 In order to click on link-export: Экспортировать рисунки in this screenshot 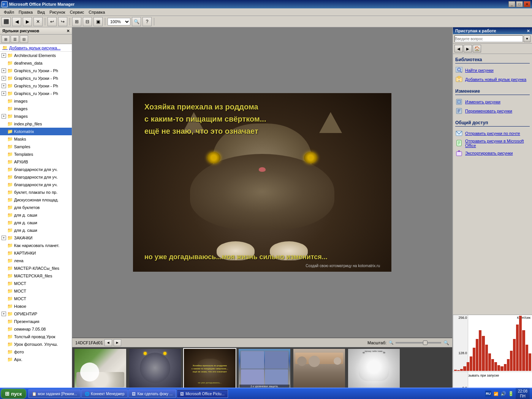, I will do `click(492, 153)`.